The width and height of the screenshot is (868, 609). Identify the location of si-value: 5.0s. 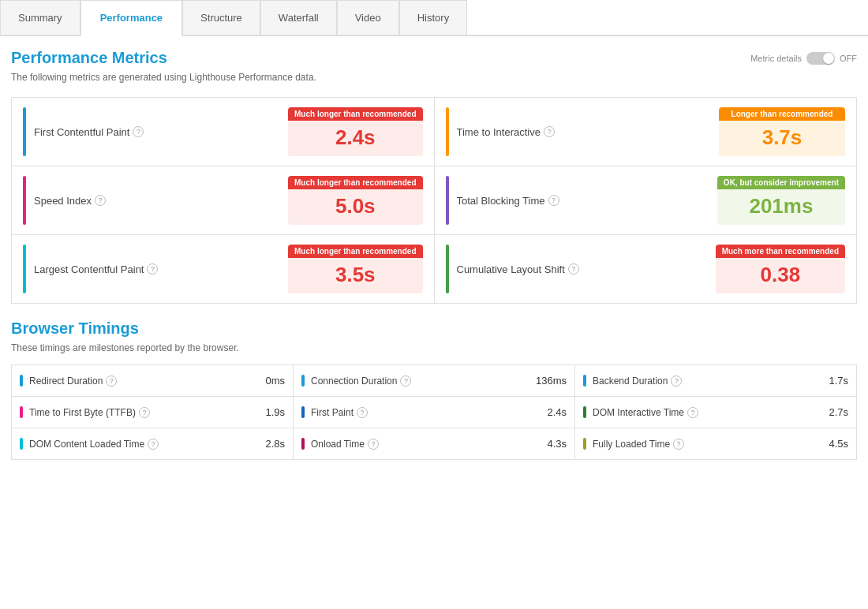
(355, 207).